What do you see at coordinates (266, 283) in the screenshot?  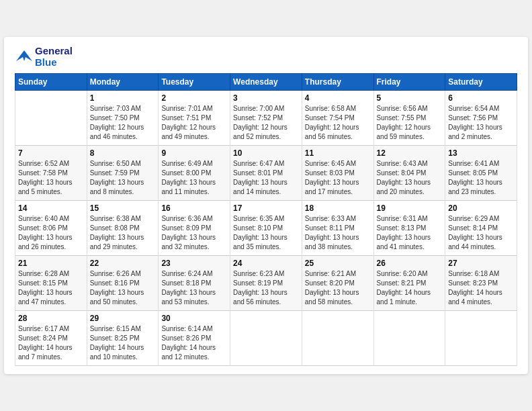 I see `calendar-week-row: 21Sunrise: 6:28 AM Sunset: 8:15 PM Dayli…` at bounding box center [266, 283].